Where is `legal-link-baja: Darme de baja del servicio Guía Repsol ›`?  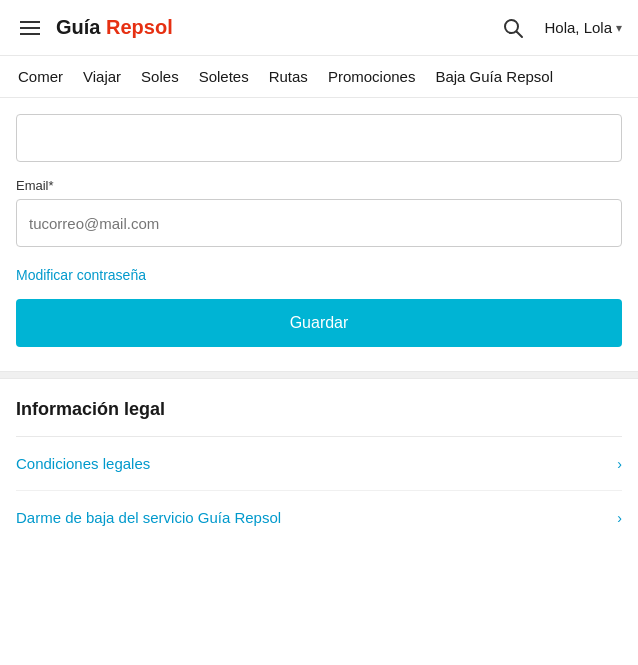
legal-link-baja: Darme de baja del servicio Guía Repsol › is located at coordinates (319, 518).